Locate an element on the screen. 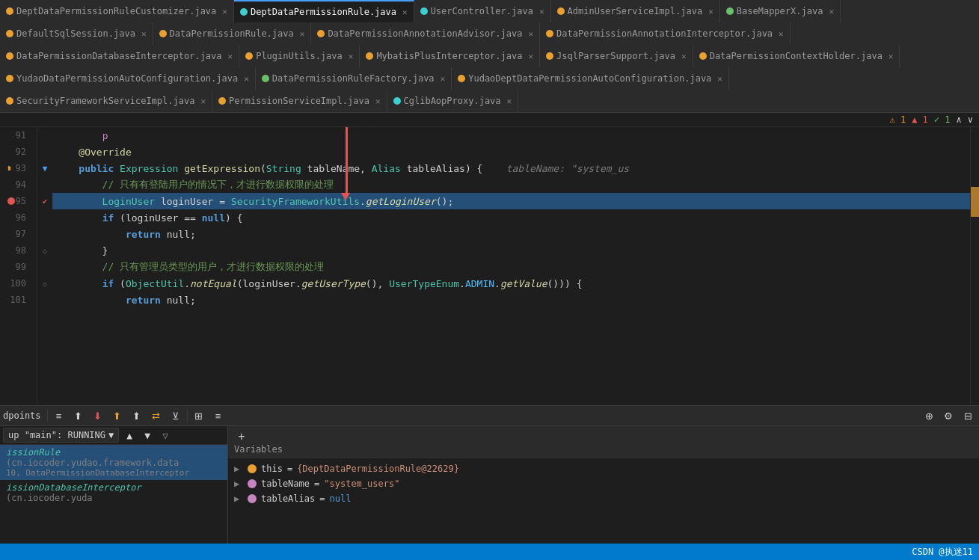 This screenshot has height=560, width=979. toolbar-btn-resume: ≡ is located at coordinates (59, 416).